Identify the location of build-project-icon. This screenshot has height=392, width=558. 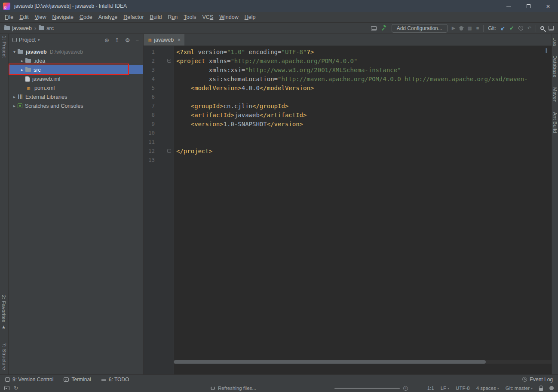
(384, 28).